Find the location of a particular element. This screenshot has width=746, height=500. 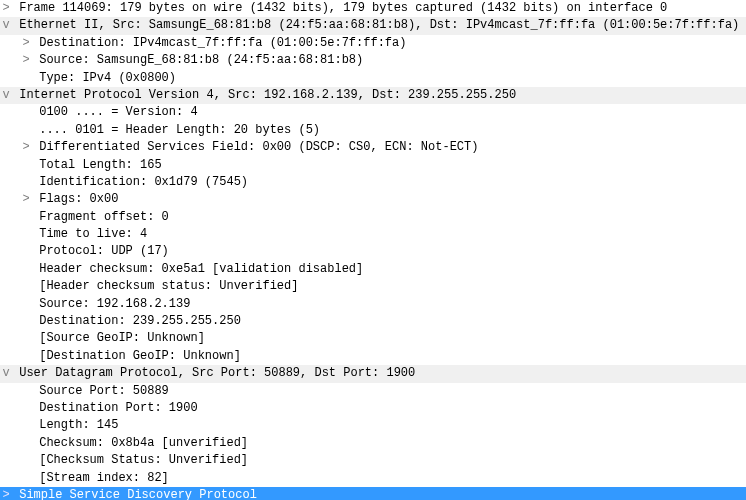

tree-row: v Ethernet II, Src: SamsungE_68:81:b8 (2… is located at coordinates (373, 26).